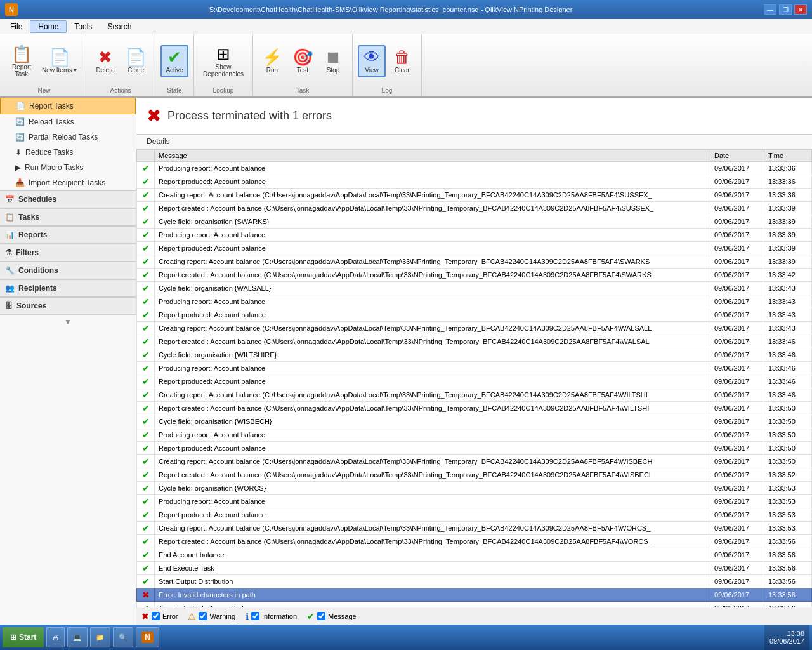 This screenshot has height=650, width=812. I want to click on filter-information: ℹ Information, so click(272, 616).